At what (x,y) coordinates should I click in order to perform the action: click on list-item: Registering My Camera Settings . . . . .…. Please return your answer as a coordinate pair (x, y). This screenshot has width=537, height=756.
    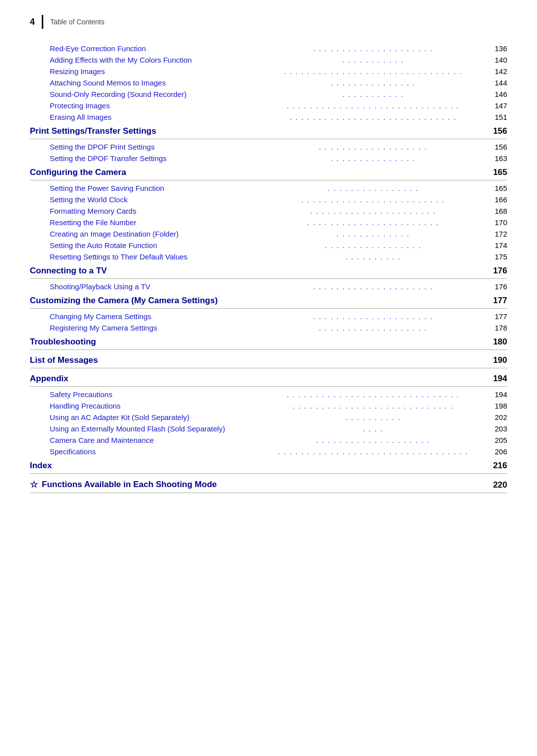
    Looking at the image, I should click on (268, 328).